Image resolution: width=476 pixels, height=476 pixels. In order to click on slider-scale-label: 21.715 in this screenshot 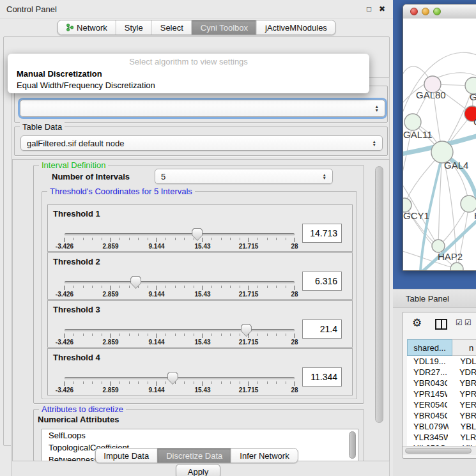, I will do `click(249, 390)`.